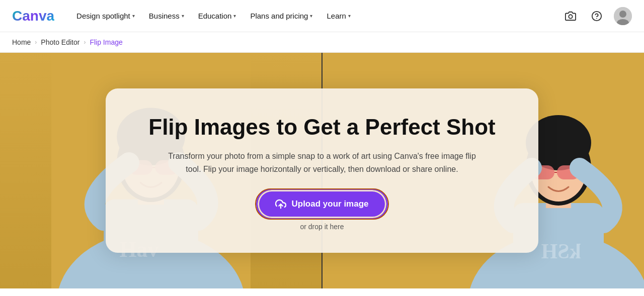 The height and width of the screenshot is (296, 644). Describe the element at coordinates (281, 16) in the screenshot. I see `nav-item-plans-pricing: Plans and pricing ▾` at that location.